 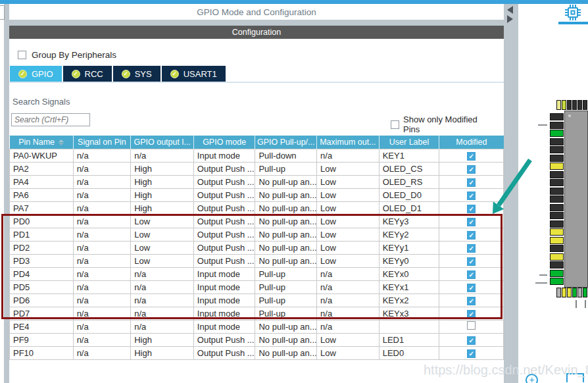 I want to click on cell: KEYx1, so click(x=409, y=287).